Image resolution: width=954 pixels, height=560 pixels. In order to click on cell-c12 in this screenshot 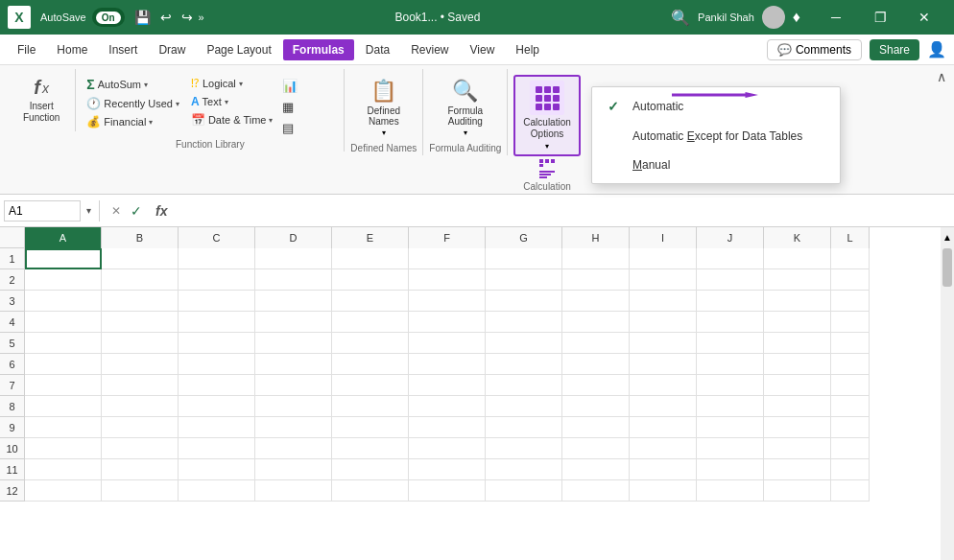, I will do `click(217, 491)`.